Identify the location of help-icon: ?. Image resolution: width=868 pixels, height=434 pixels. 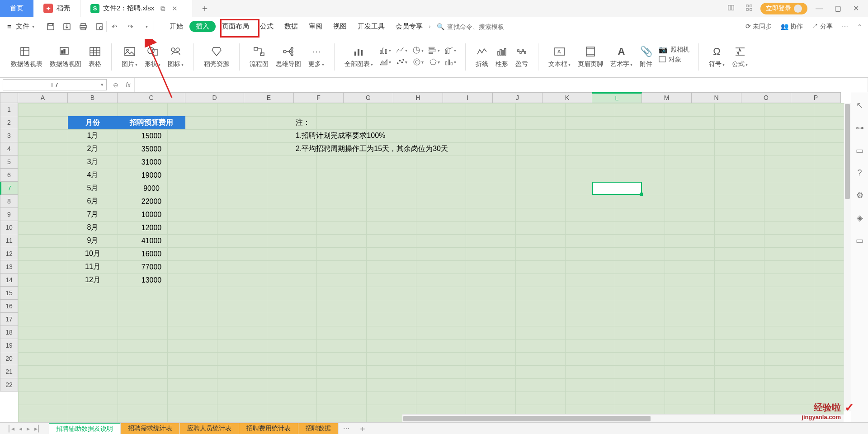
(859, 173).